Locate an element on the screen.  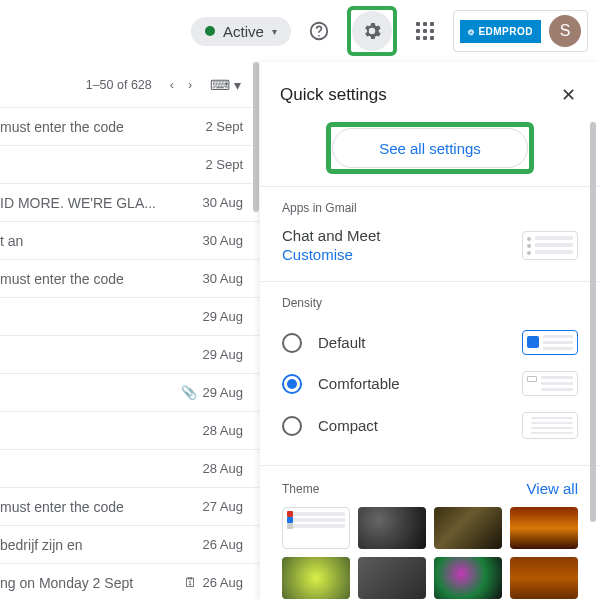
gear-icon is located at coordinates (372, 31).